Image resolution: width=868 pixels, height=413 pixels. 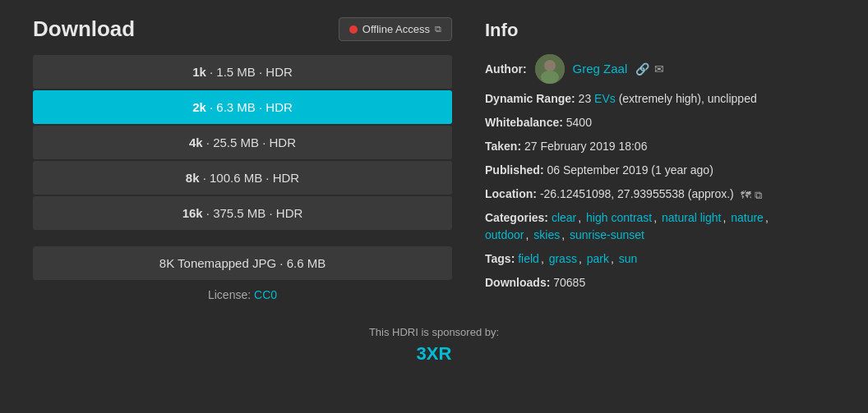 I want to click on whitebalance-value: 5400, so click(x=579, y=122).